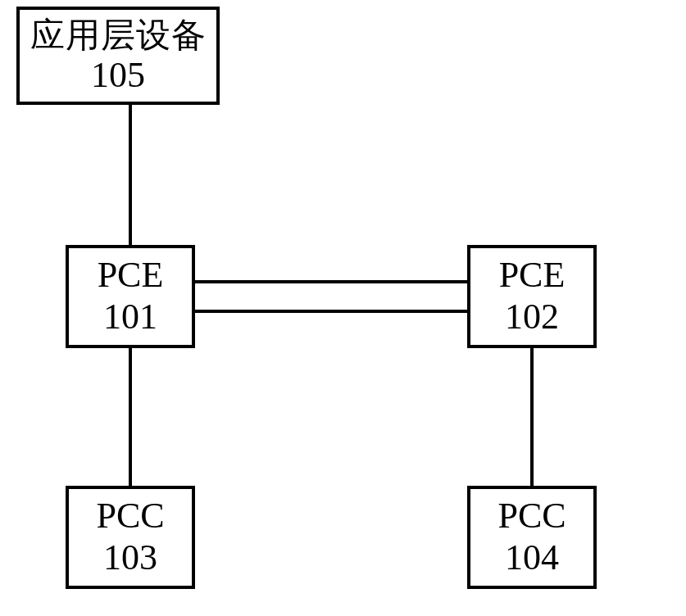  I want to click on node-application-layer-device: 应用层设备 105, so click(118, 56).